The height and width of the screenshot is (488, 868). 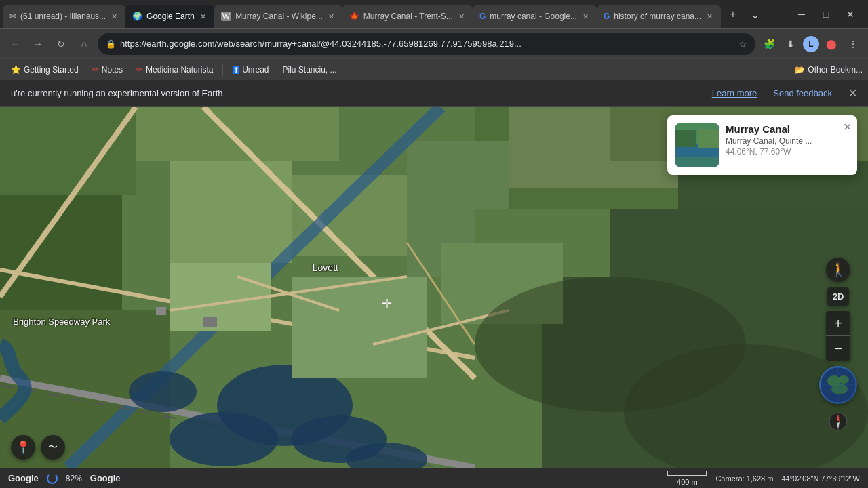 I want to click on info-card-content: Murray Canal Murray Canal, Quinte ... 44…, so click(x=787, y=140).